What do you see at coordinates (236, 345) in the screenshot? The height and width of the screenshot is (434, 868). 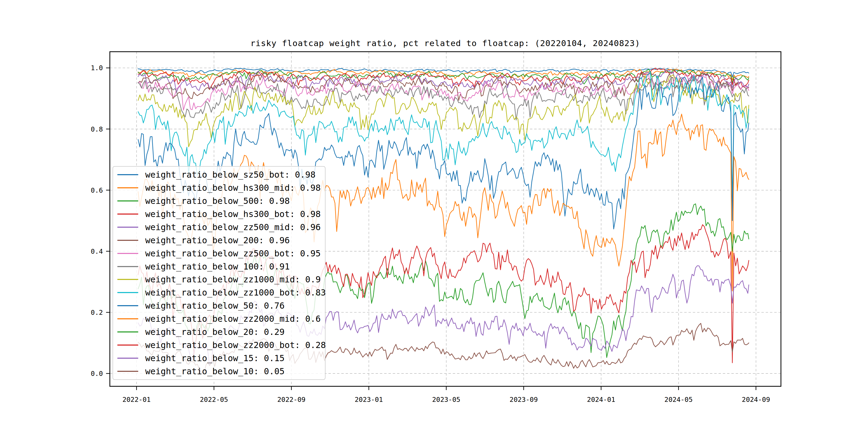 I see `legend-item-label: weight_ratio_below_zz2000_bot: 0.28` at bounding box center [236, 345].